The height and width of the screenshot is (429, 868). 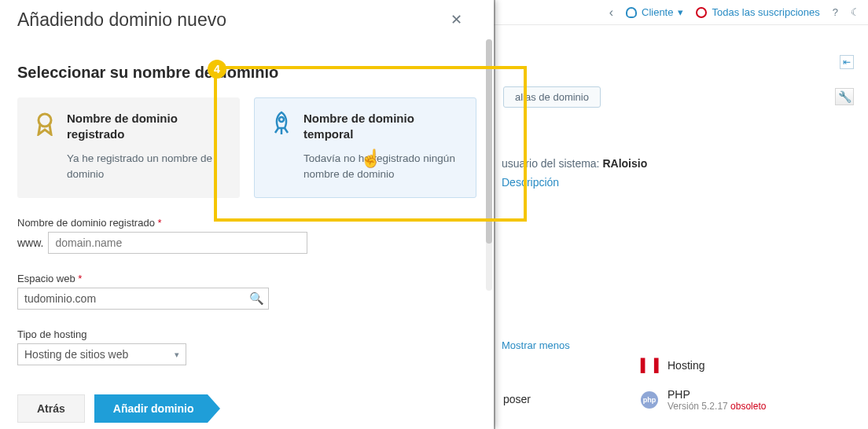 I want to click on chevron-down-icon: ▾, so click(x=177, y=355).